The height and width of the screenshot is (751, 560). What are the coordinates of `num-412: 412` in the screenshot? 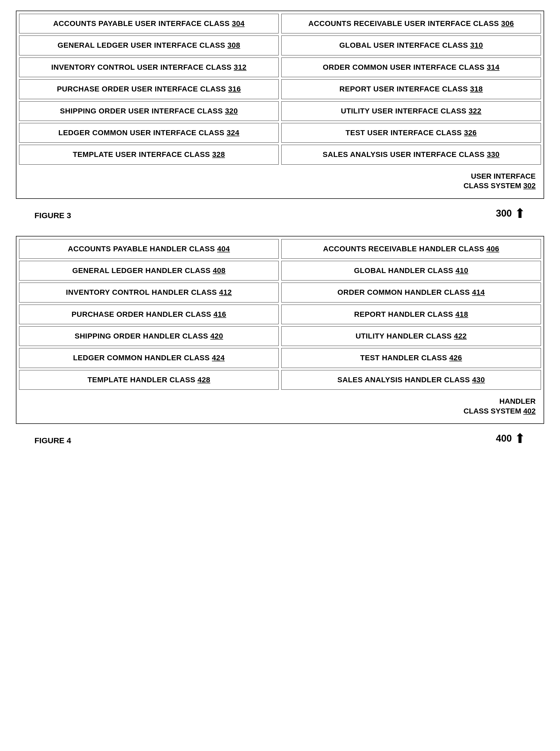 It's located at (225, 292).